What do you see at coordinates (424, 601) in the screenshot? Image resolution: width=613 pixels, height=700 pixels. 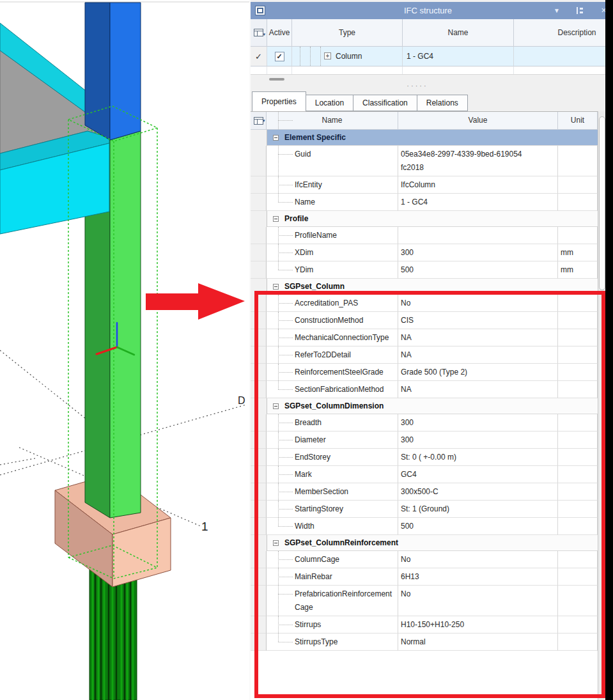 I see `property-row: PrefabricationReinforcementCageNo` at bounding box center [424, 601].